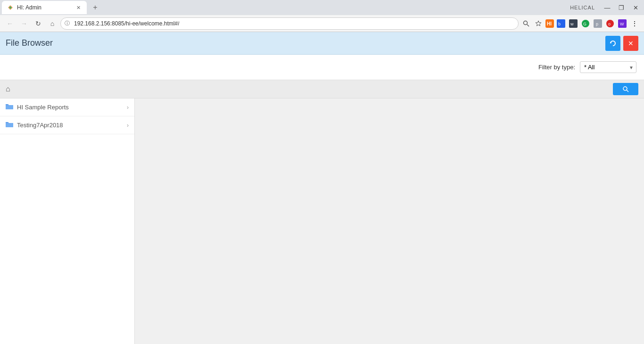  I want to click on extension5-icon: p, so click(598, 24).